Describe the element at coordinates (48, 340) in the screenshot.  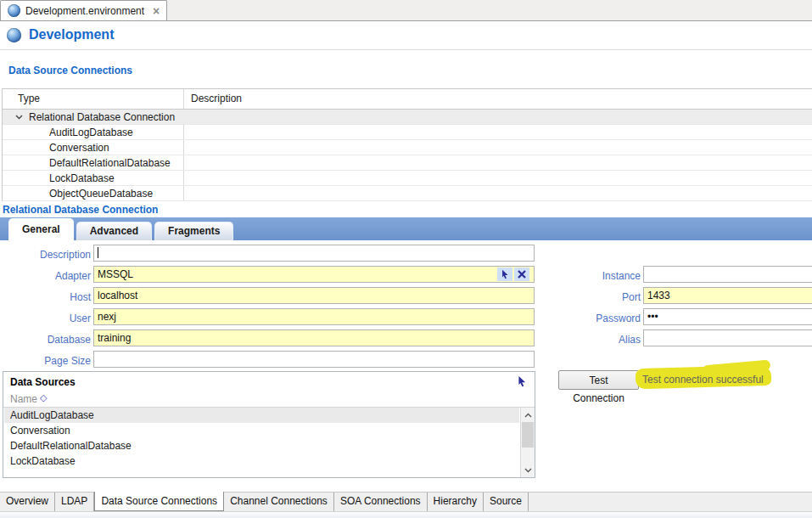
I see `database-label: Database` at that location.